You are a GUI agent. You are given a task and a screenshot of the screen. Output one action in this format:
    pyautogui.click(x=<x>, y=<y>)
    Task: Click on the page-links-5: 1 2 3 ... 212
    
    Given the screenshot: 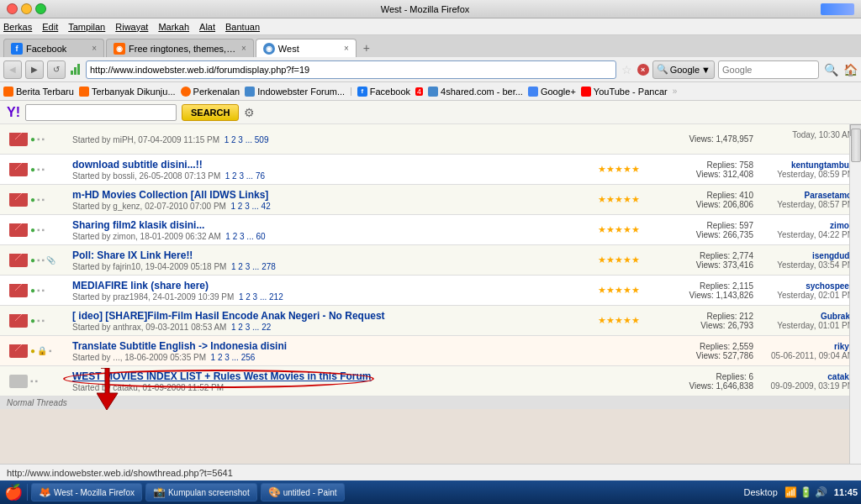 What is the action you would take?
    pyautogui.click(x=261, y=297)
    